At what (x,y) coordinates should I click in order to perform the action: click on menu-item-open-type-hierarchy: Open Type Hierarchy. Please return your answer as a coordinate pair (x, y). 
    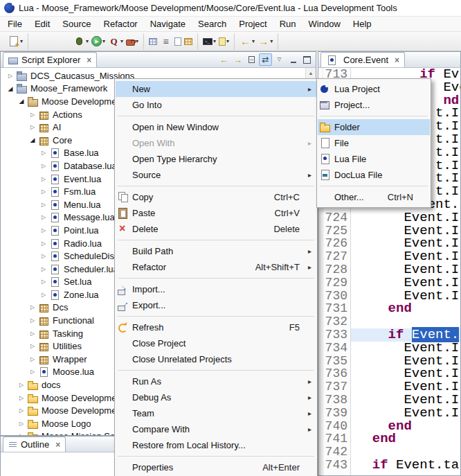
    Looking at the image, I should click on (216, 159).